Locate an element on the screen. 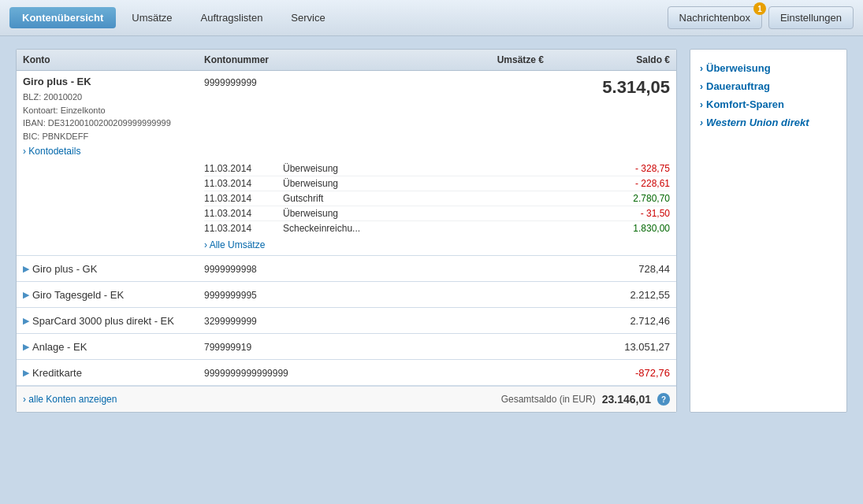 The image size is (863, 504). tab-auftragslisten: Auftragslisten is located at coordinates (232, 17).